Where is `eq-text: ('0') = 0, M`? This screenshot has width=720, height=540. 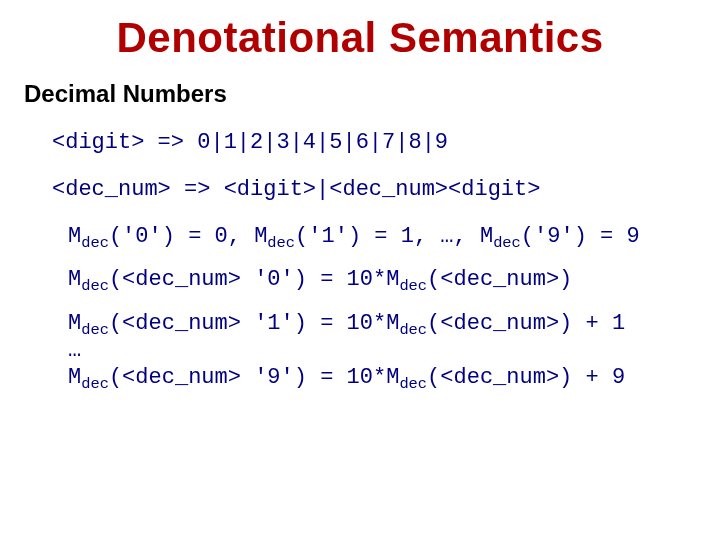 eq-text: ('0') = 0, M is located at coordinates (188, 236).